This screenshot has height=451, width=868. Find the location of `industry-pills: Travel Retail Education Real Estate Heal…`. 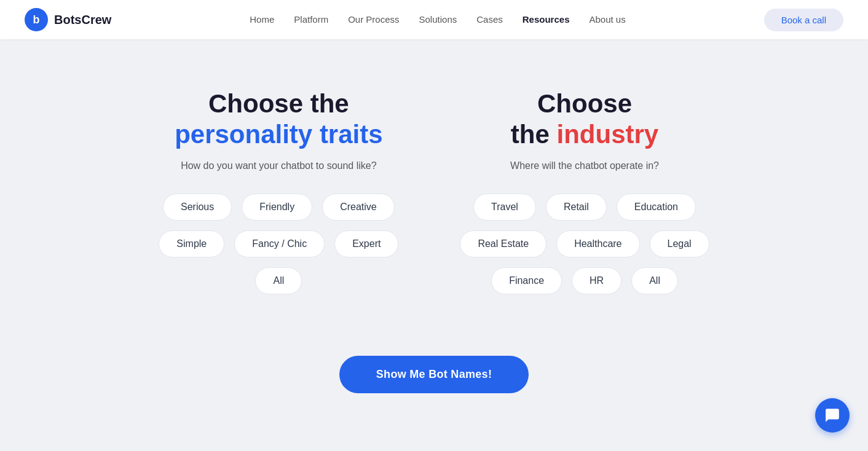

industry-pills: Travel Retail Education Real Estate Heal… is located at coordinates (584, 244).